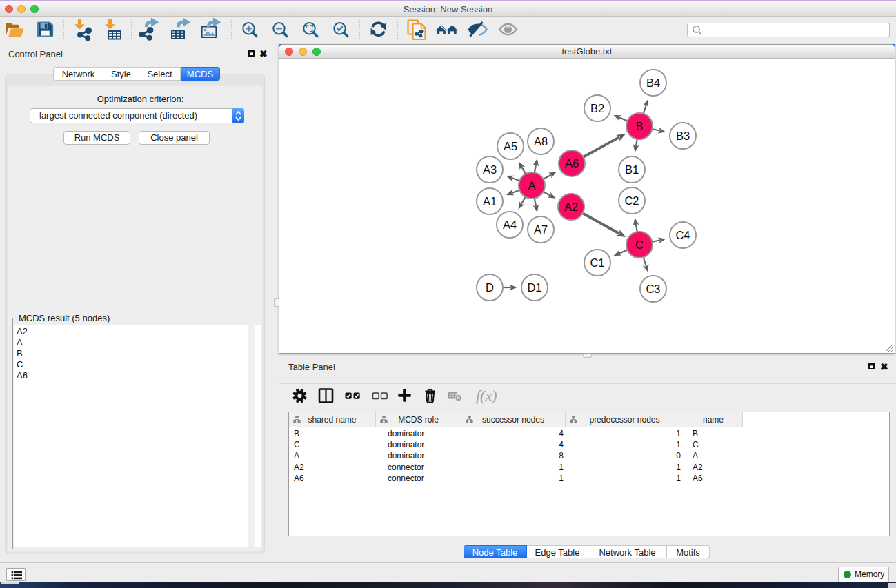 The image size is (896, 588). What do you see at coordinates (653, 289) in the screenshot?
I see `svg-text: C3` at bounding box center [653, 289].